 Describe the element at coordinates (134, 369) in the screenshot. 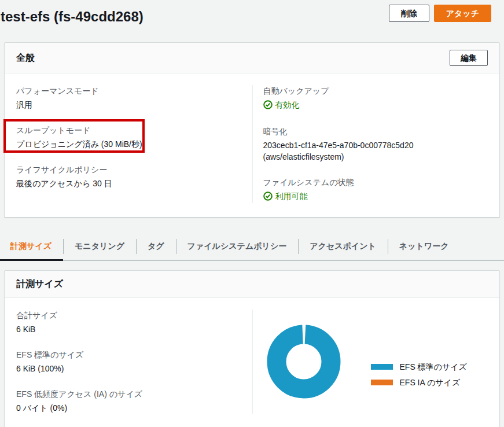

I see `standard-size-value: 6 KiB (100%)` at that location.